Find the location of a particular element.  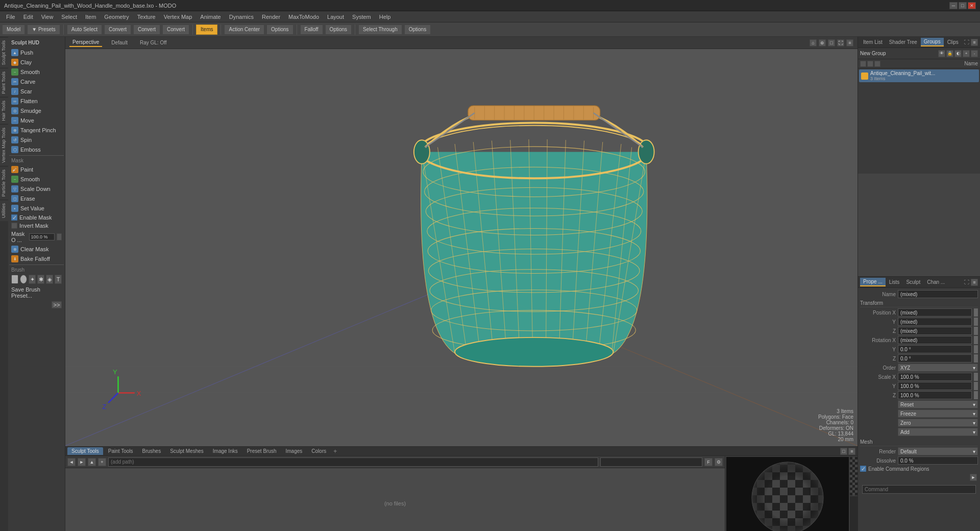

scale-y-handle is located at coordinates (976, 386).